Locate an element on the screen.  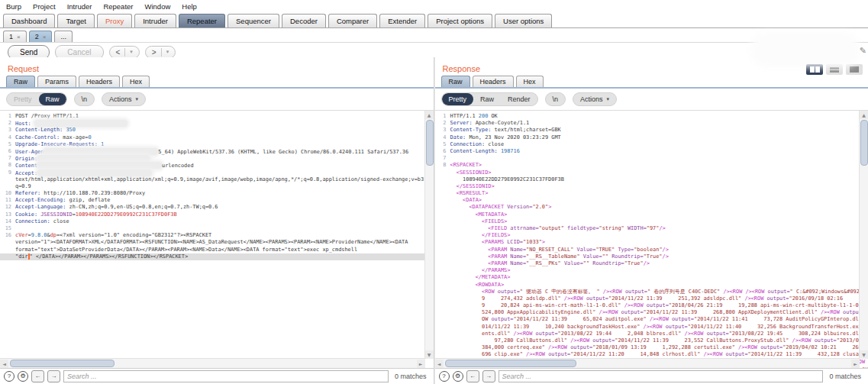
layout-single-icon is located at coordinates (854, 69).